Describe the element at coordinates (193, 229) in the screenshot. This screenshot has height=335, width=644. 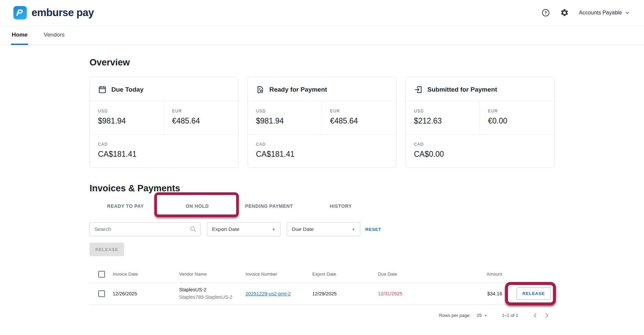
I see `search-icon` at that location.